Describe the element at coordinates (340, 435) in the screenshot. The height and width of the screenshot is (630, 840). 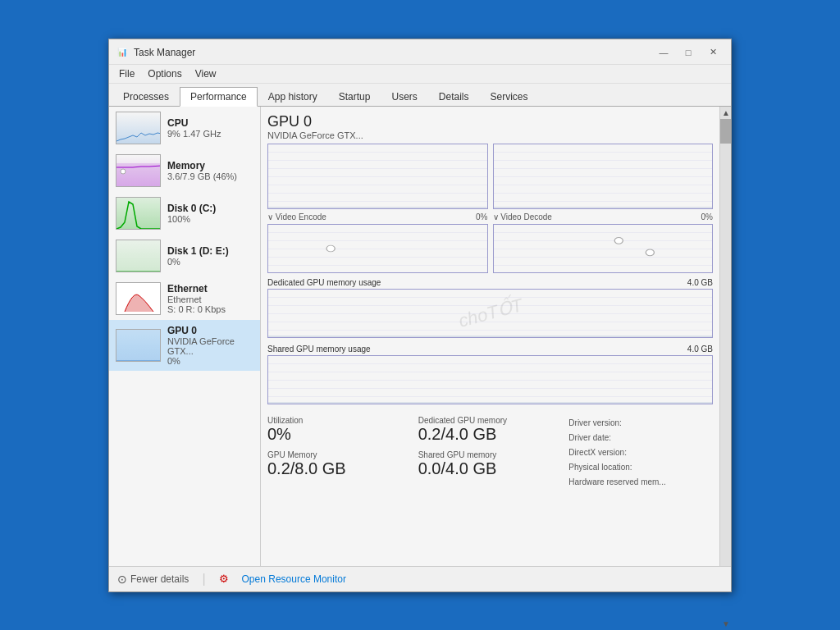
I see `utilization-value: 0%` at that location.